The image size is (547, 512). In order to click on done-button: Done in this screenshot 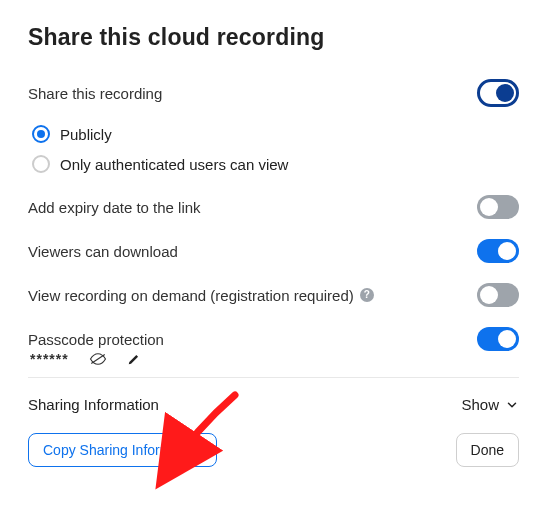, I will do `click(488, 450)`.